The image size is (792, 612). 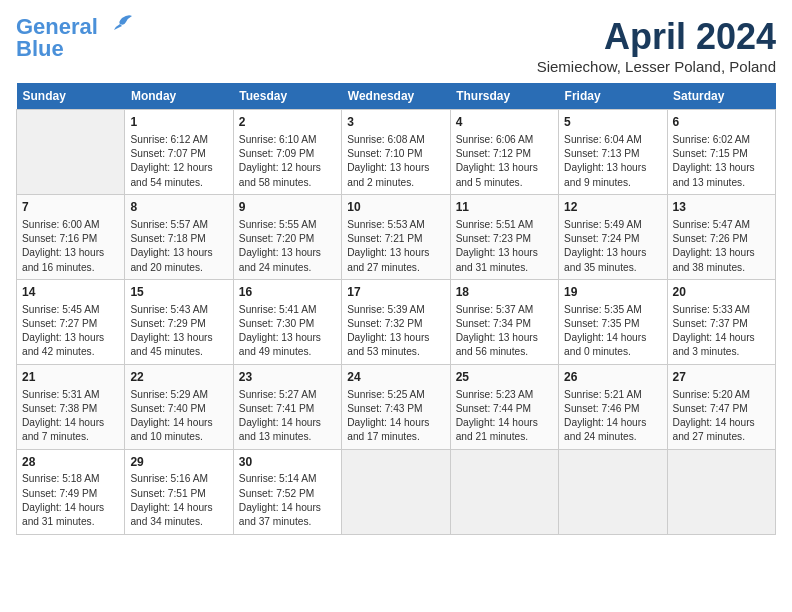 I want to click on calendar-cell: 30Sunrise: 5:14 AM Sunset: 7:52 PM Dayli…, so click(x=287, y=492).